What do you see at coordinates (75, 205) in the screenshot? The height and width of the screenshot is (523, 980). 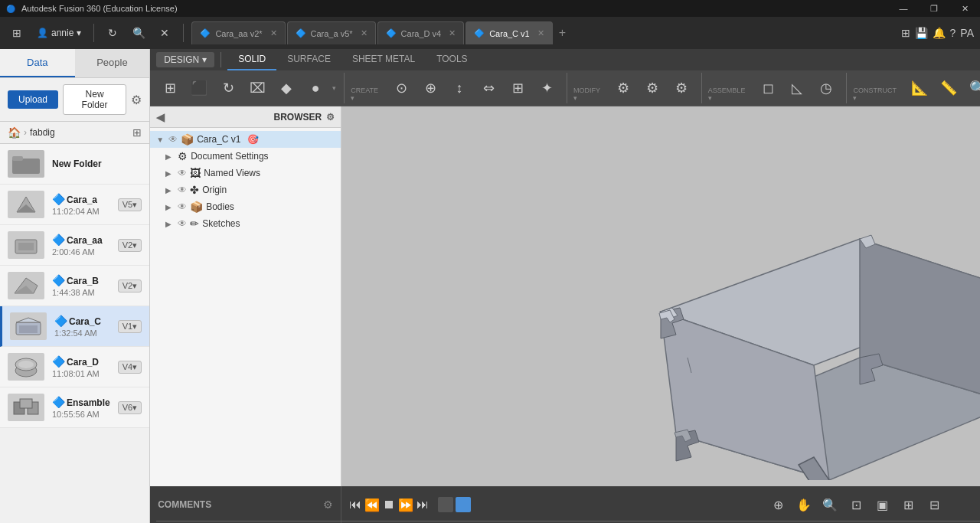 I see `file-item-cara-a: 🔷Cara_a 11:02:04 AM V5▾` at bounding box center [75, 205].